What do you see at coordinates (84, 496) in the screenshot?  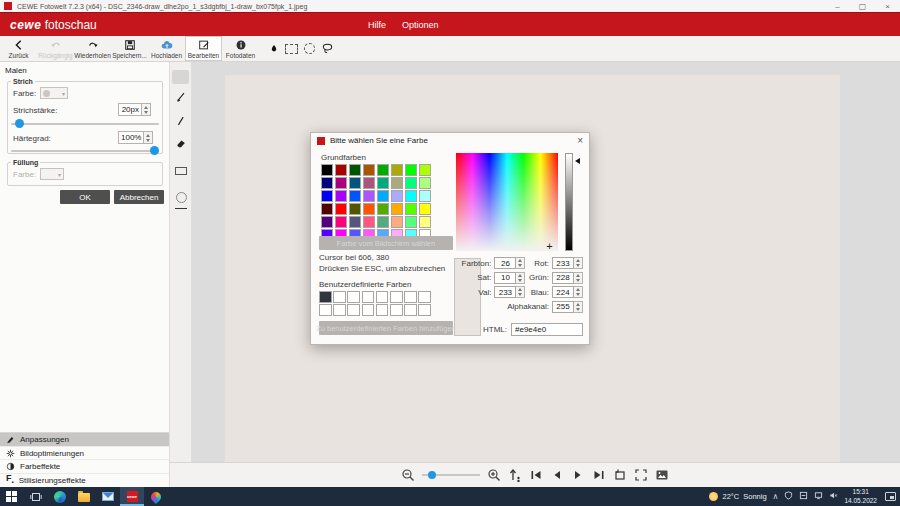 I see `file-explorer-button` at bounding box center [84, 496].